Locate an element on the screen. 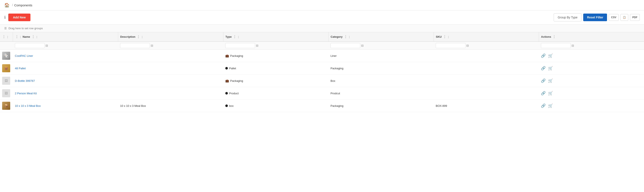 The height and width of the screenshot is (192, 644). component-name-link: CoolPAC Liner is located at coordinates (24, 56).